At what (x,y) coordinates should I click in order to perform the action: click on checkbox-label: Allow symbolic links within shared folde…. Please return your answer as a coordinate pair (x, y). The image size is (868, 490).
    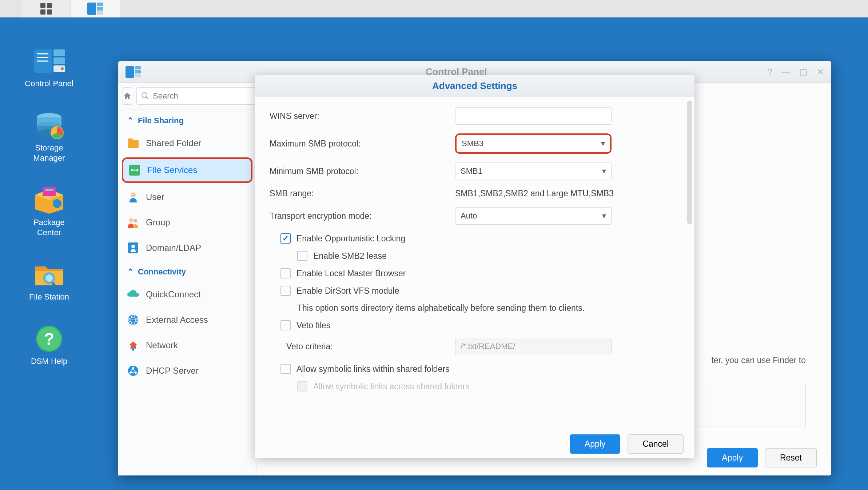
    Looking at the image, I should click on (373, 369).